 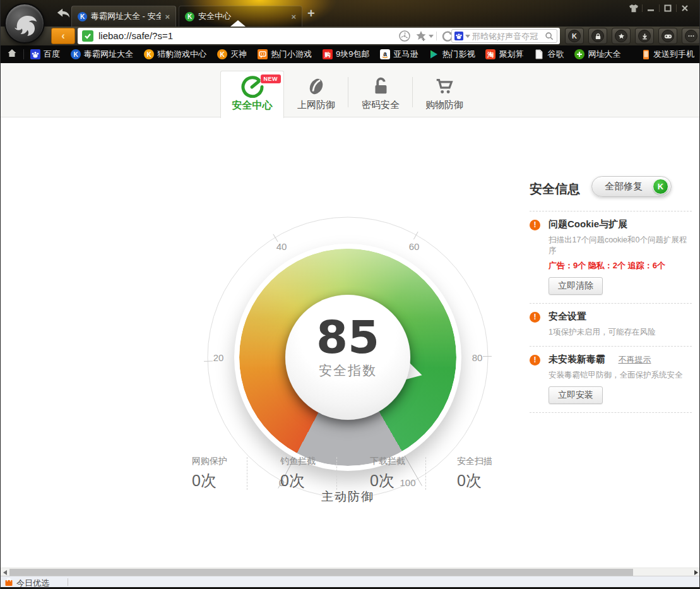 I want to click on new-tab-button: +, so click(x=311, y=13).